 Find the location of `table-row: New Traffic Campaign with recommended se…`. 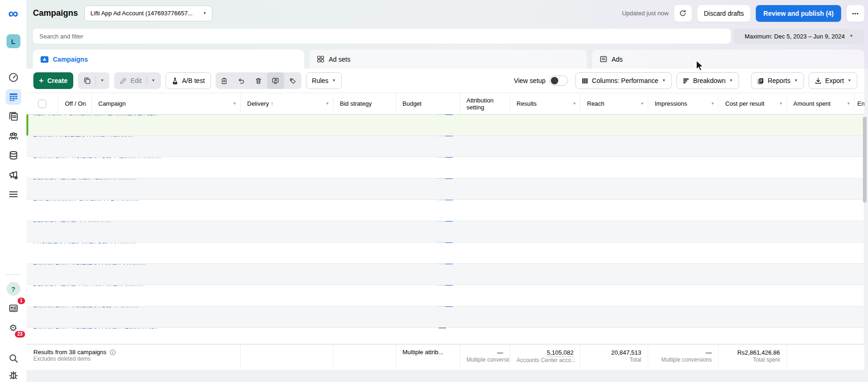

table-row: New Traffic Campaign with recommended se… is located at coordinates (445, 125).